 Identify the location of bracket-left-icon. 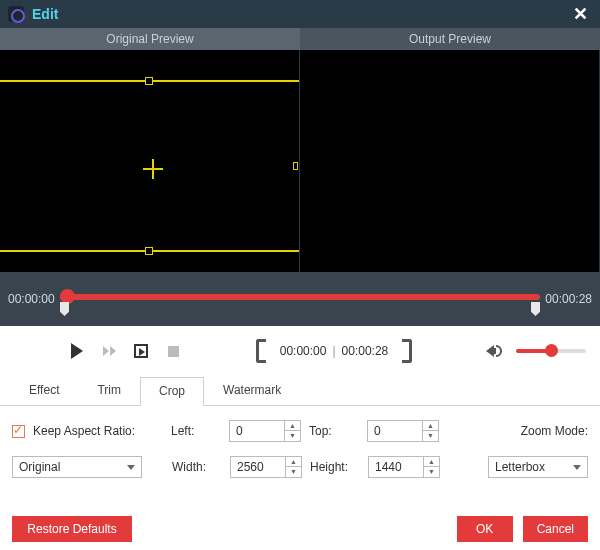
(261, 351).